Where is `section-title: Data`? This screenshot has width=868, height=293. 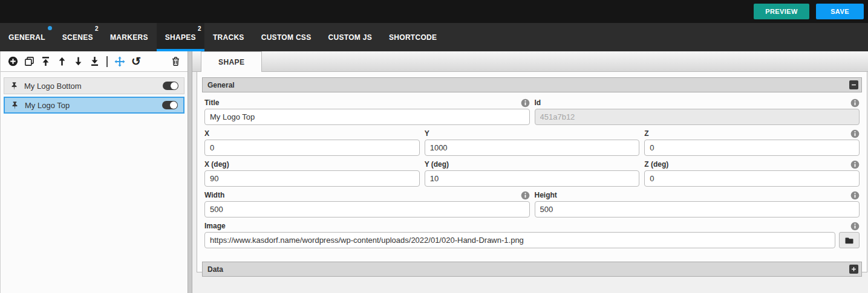 section-title: Data is located at coordinates (215, 269).